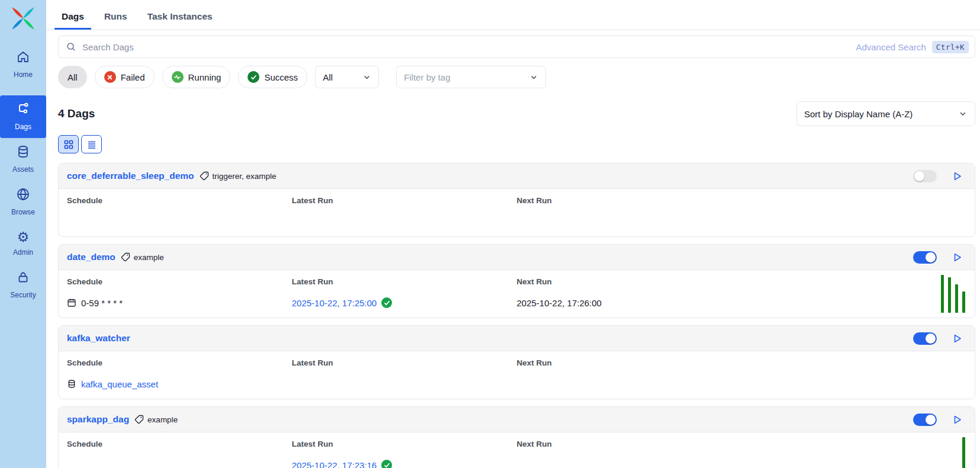  What do you see at coordinates (124, 77) in the screenshot?
I see `filter-pill-failed: Failed` at bounding box center [124, 77].